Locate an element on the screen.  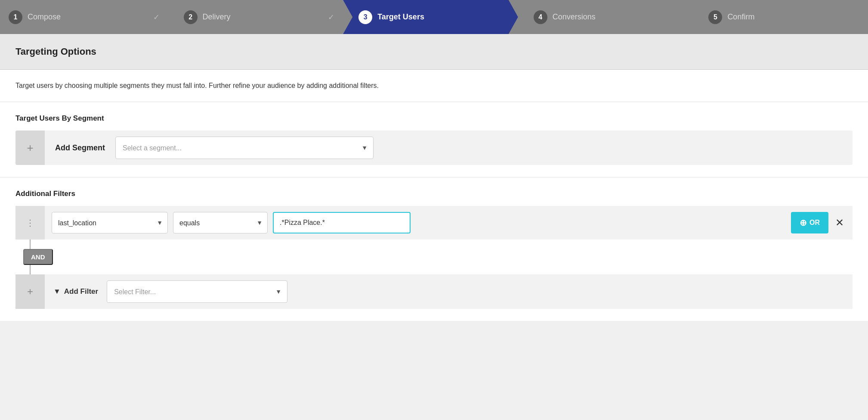
filter-value-input is located at coordinates (342, 223).